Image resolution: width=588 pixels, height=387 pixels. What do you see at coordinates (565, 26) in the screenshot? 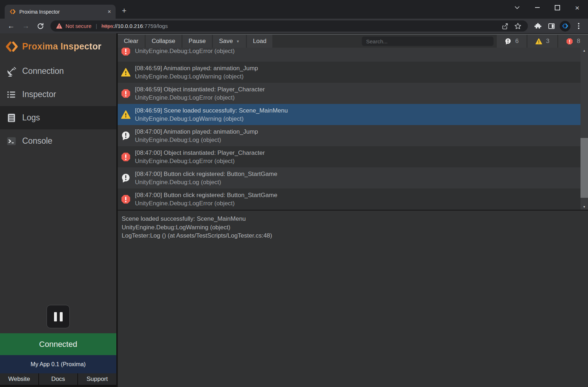
I see `proxima-extension-button` at bounding box center [565, 26].